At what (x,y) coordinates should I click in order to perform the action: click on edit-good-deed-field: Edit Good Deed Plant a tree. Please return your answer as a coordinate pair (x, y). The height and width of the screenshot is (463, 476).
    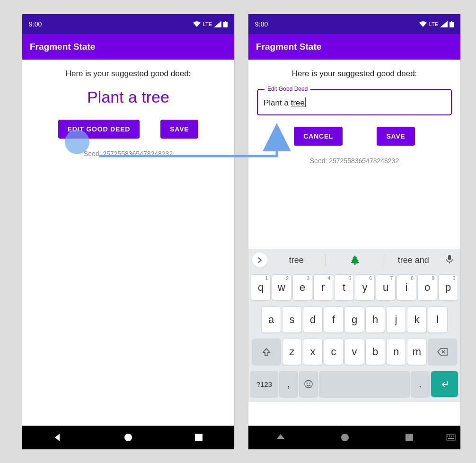
    Looking at the image, I should click on (354, 102).